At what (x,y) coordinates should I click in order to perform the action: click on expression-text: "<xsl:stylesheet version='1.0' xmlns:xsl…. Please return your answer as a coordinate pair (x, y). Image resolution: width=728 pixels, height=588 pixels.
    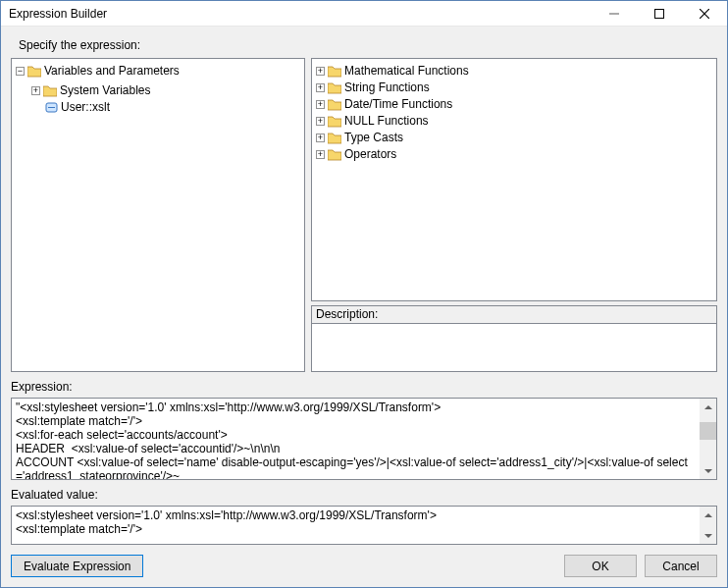
    Looking at the image, I should click on (356, 440).